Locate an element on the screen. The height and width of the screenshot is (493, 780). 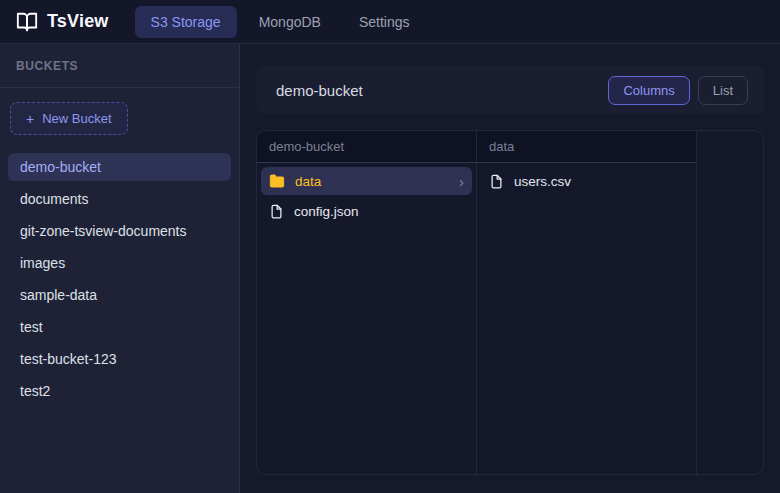
bucket-panel-header: demo-bucket Columns List is located at coordinates (510, 90).